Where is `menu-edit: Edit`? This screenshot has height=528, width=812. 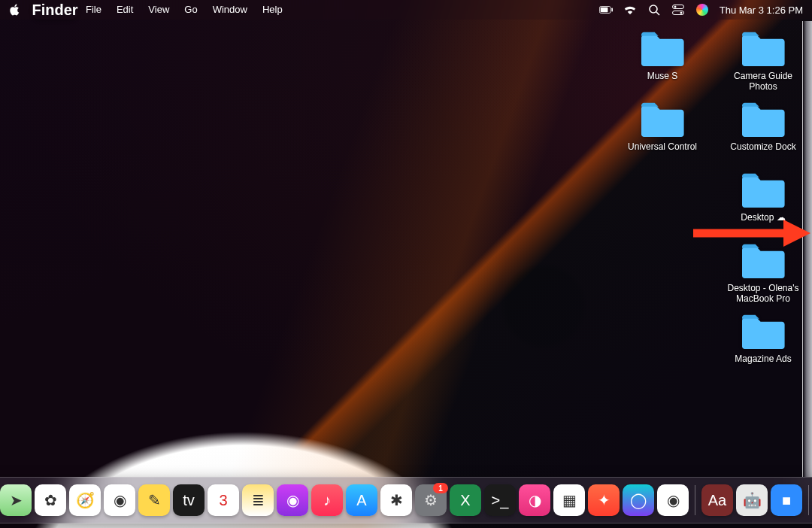 menu-edit: Edit is located at coordinates (125, 10).